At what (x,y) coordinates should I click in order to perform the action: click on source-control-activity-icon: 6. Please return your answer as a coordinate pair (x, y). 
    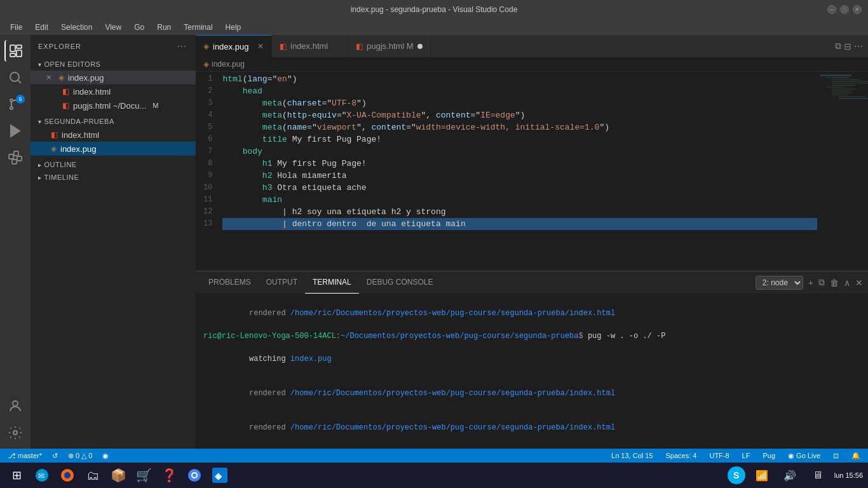
    Looking at the image, I should click on (15, 104).